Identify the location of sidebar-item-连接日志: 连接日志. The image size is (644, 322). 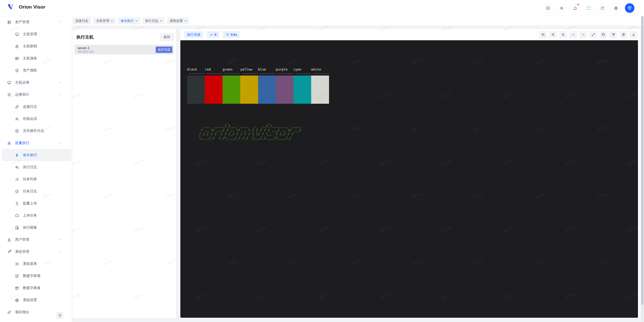
(36, 107).